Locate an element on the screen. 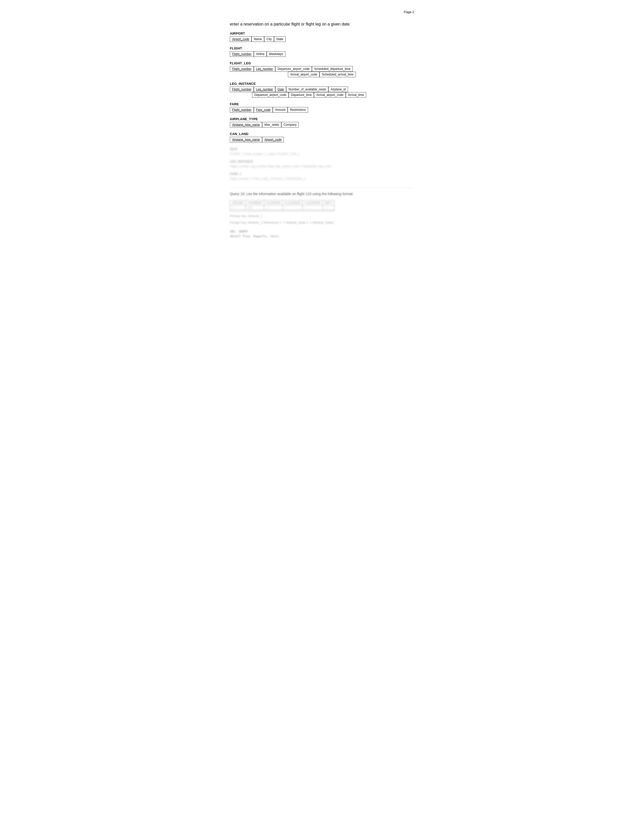  blurred-fare-title: FARE_1 is located at coordinates (322, 174).